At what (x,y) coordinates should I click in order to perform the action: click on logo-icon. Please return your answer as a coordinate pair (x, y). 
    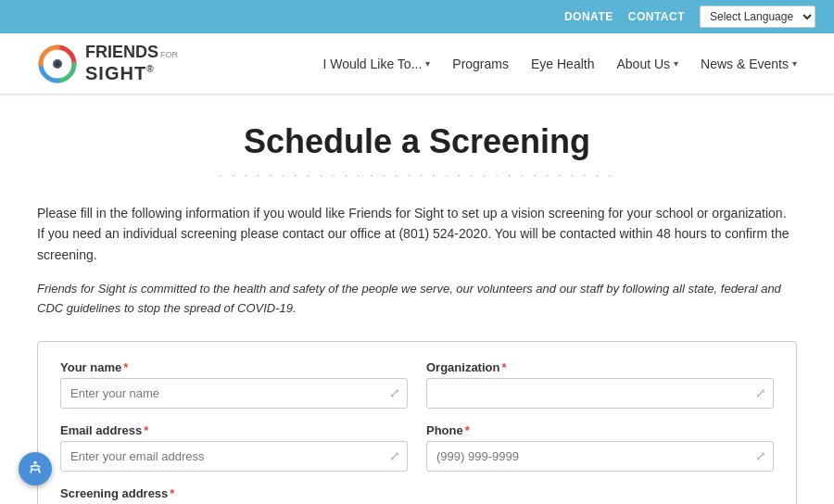
    Looking at the image, I should click on (57, 64).